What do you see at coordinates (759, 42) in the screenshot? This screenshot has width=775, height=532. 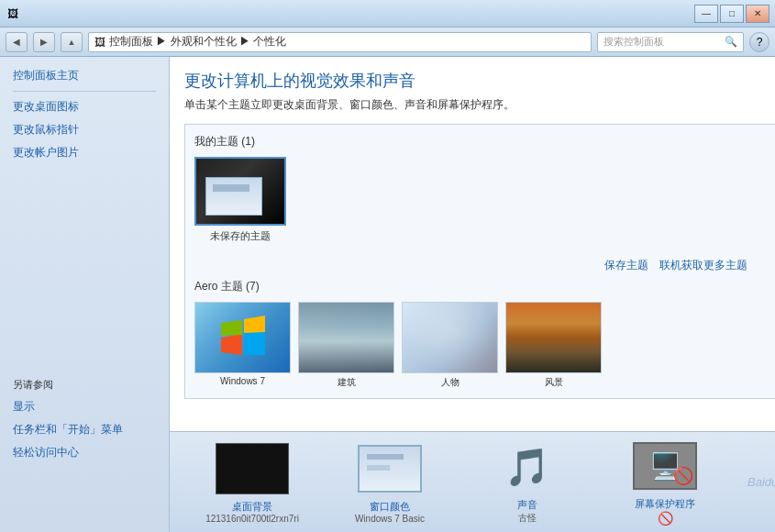 I see `help-button: ?` at bounding box center [759, 42].